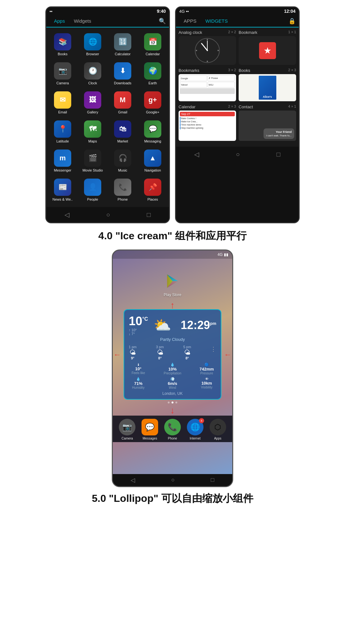 Image resolution: width=345 pixels, height=644 pixels. I want to click on search-icon-left: 🔍, so click(162, 21).